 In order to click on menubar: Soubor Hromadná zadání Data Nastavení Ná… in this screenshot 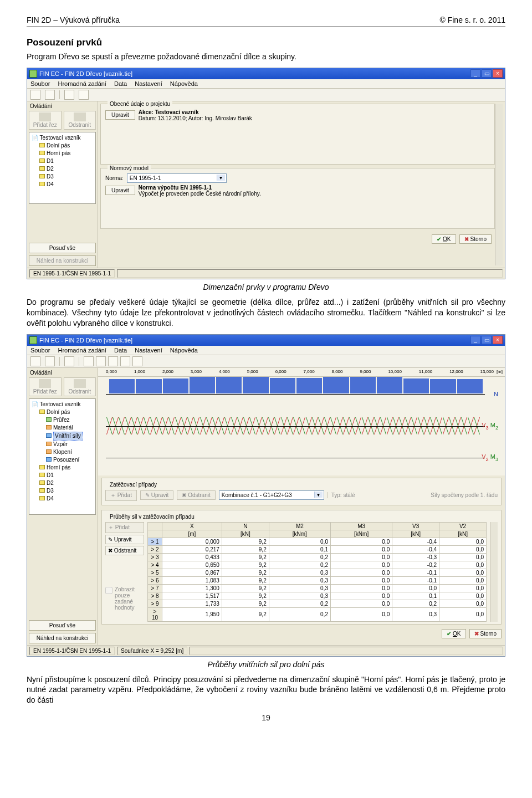, I will do `click(266, 84)`.